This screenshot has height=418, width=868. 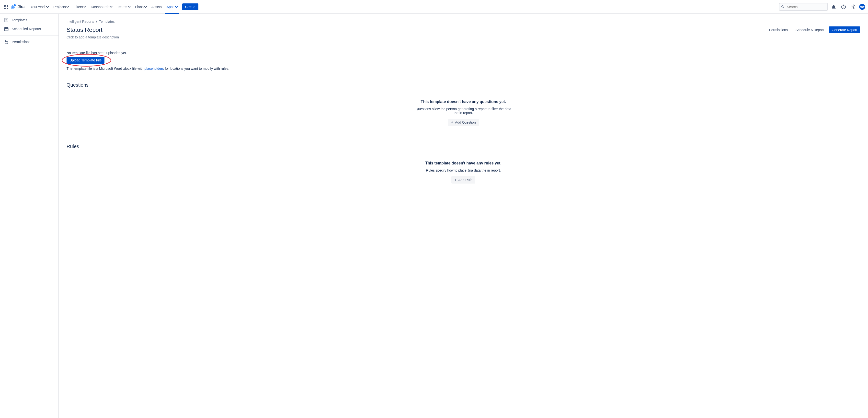 What do you see at coordinates (463, 102) in the screenshot?
I see `empty-title: This template doesn't have any questions…` at bounding box center [463, 102].